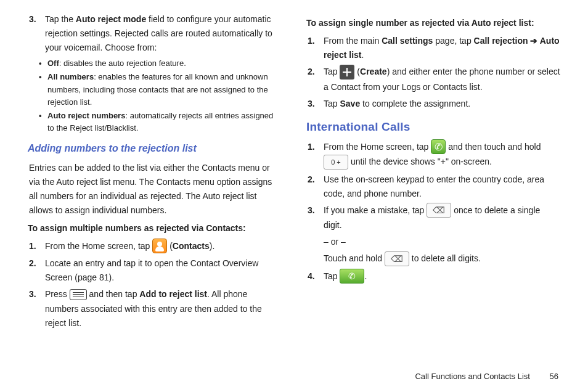 This screenshot has width=588, height=392. I want to click on plus-icon, so click(347, 72).